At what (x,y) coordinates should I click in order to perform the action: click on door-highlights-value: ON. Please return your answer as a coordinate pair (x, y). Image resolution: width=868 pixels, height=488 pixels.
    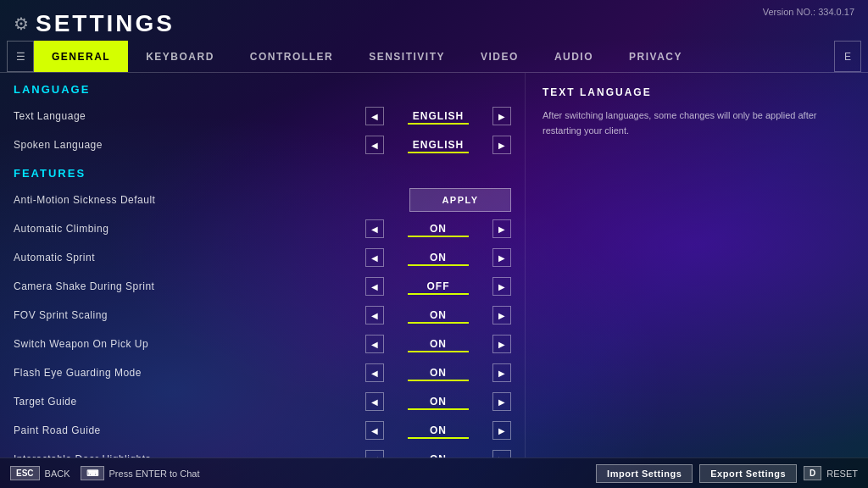
    Looking at the image, I should click on (438, 456).